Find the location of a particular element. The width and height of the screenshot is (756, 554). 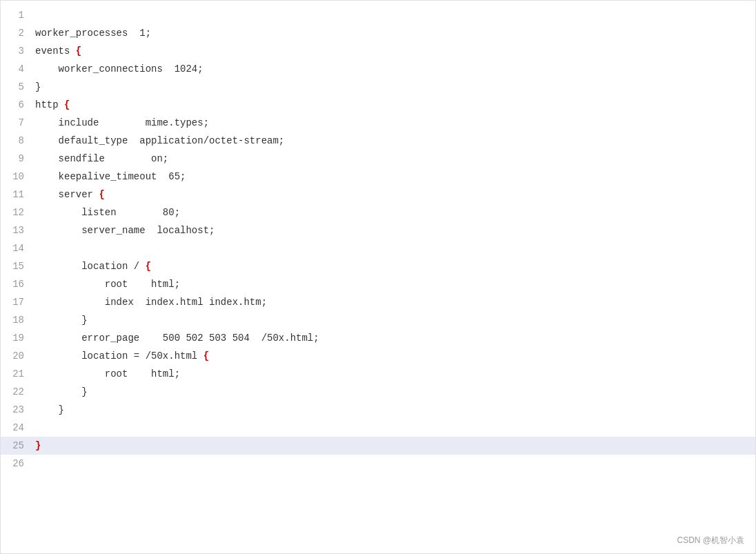

line-number: 20 is located at coordinates (18, 356).